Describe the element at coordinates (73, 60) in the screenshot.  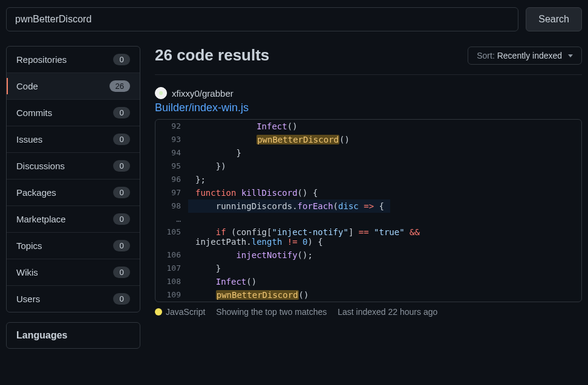
I see `sidebar-item-repositories: Repositories 0` at that location.